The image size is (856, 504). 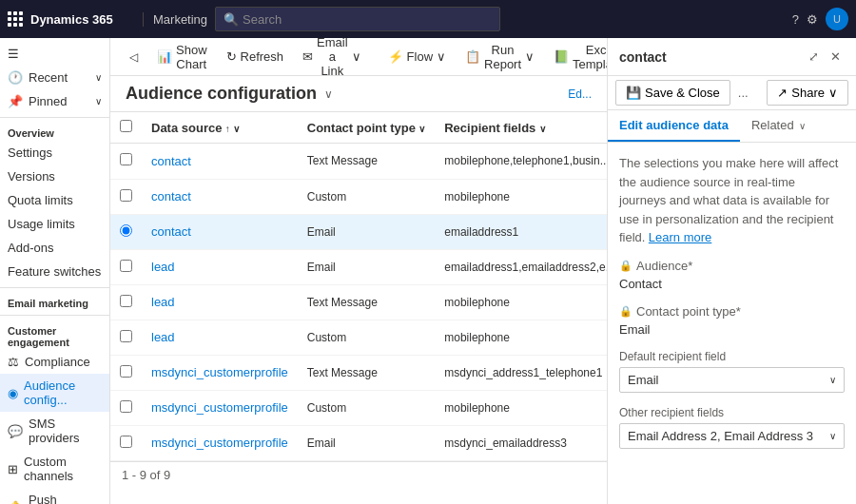 What do you see at coordinates (359, 302) in the screenshot?
I see `table-row: lead Text Message mobilephone # admi...` at bounding box center [359, 302].